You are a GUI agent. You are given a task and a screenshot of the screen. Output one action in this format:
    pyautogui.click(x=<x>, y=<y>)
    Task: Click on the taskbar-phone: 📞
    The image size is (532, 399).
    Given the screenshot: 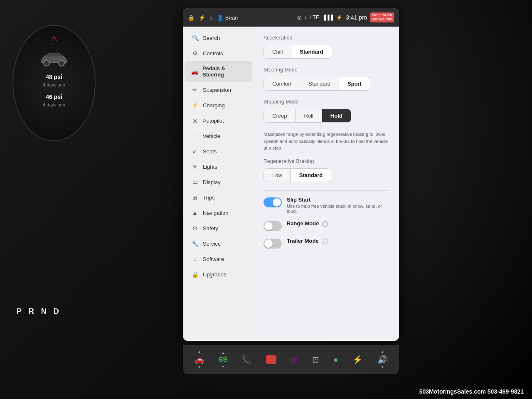 What is the action you would take?
    pyautogui.click(x=247, y=360)
    